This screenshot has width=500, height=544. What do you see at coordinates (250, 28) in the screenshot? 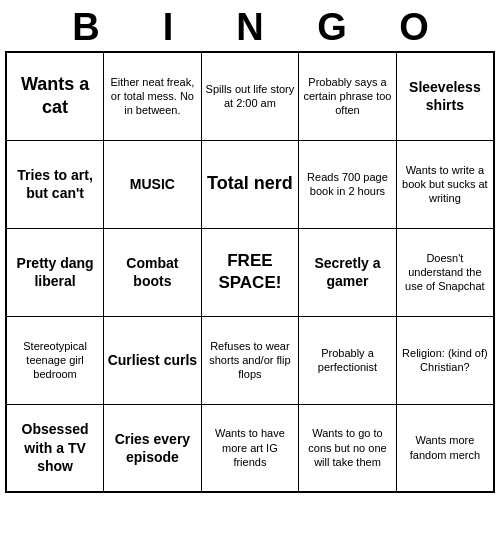
I see `header-letter-n: N` at bounding box center [250, 28].